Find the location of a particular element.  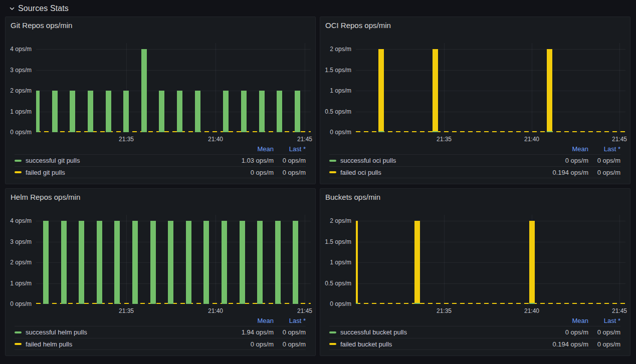

bar-base-notch is located at coordinates (381, 132).